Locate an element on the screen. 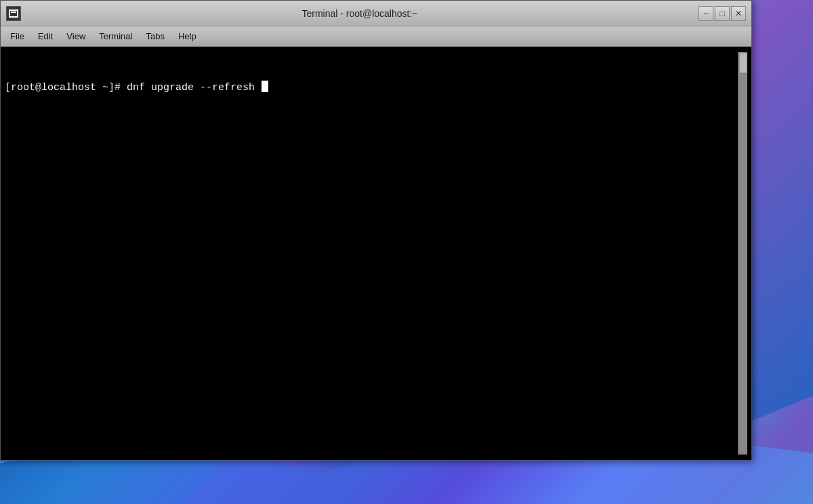  menu-terminal: Terminal is located at coordinates (115, 37).